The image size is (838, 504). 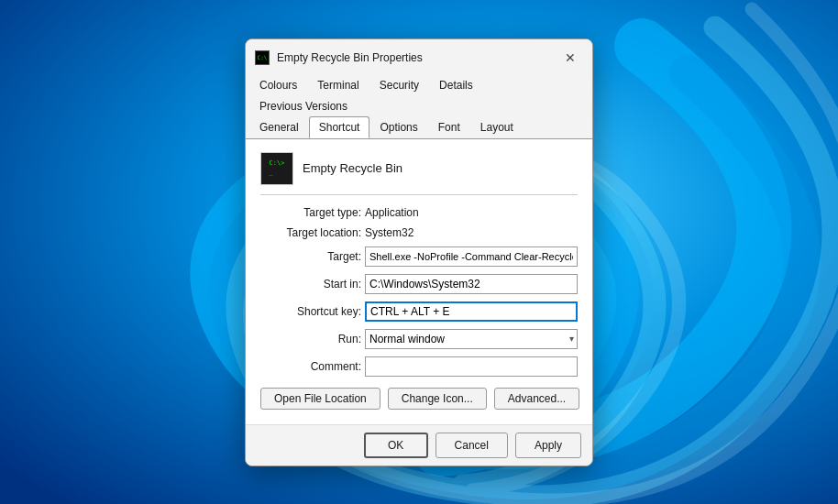 I want to click on change-icon-button: Change Icon..., so click(x=437, y=399).